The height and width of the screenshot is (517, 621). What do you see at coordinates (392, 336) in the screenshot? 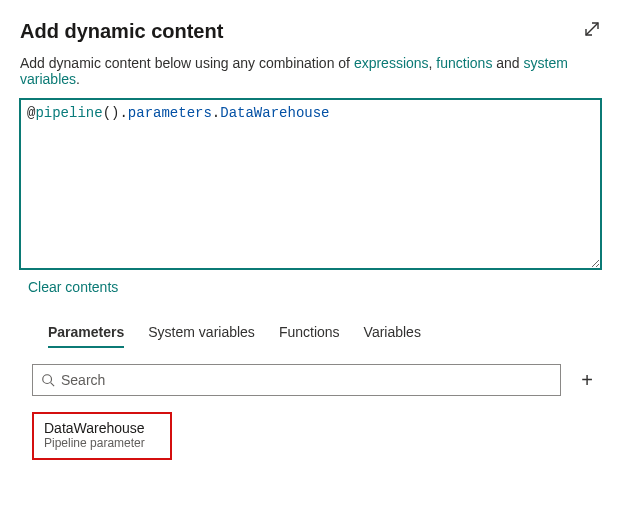
I see `tab-variables: Variables` at bounding box center [392, 336].